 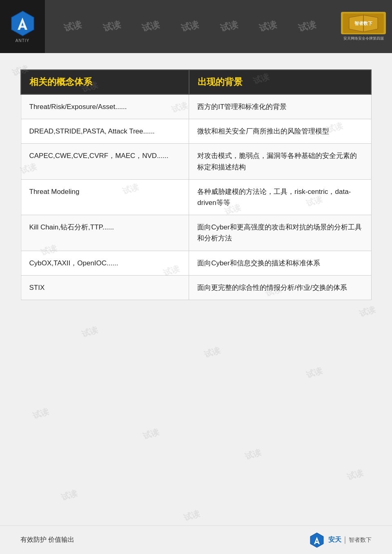 I want to click on table-cell-background: 面向更完整的综合性的情报分析/作业/交换的体系, so click(x=280, y=287).